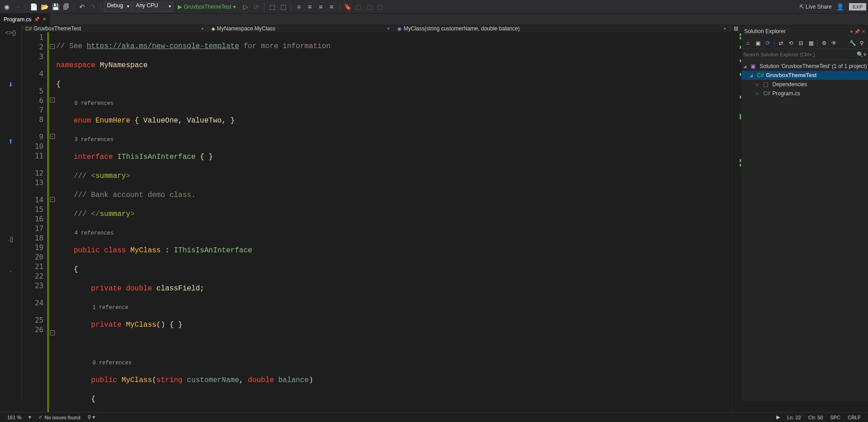 The width and height of the screenshot is (868, 422). What do you see at coordinates (82, 7) in the screenshot?
I see `undo-btn: ↶` at bounding box center [82, 7].